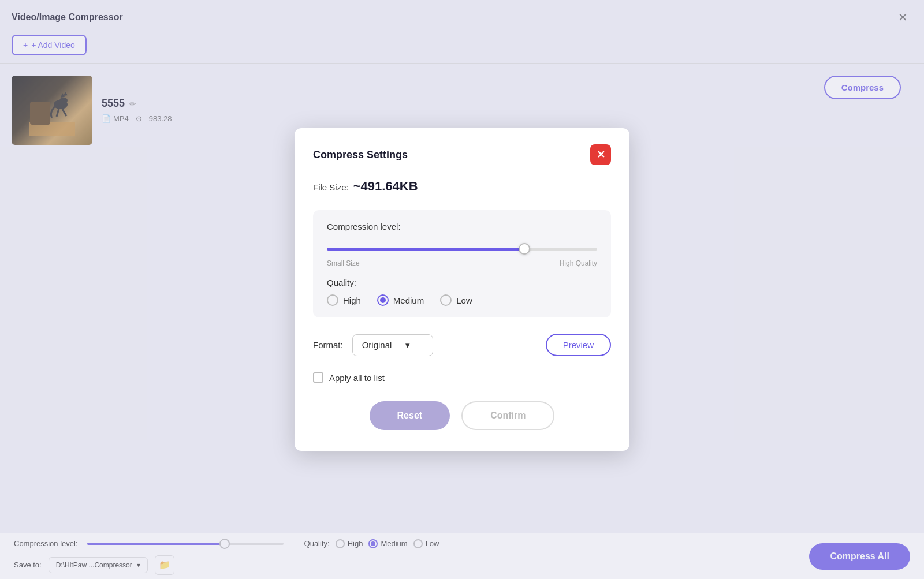 The height and width of the screenshot is (579, 924). What do you see at coordinates (462, 249) in the screenshot?
I see `modal-slider-container` at bounding box center [462, 249].